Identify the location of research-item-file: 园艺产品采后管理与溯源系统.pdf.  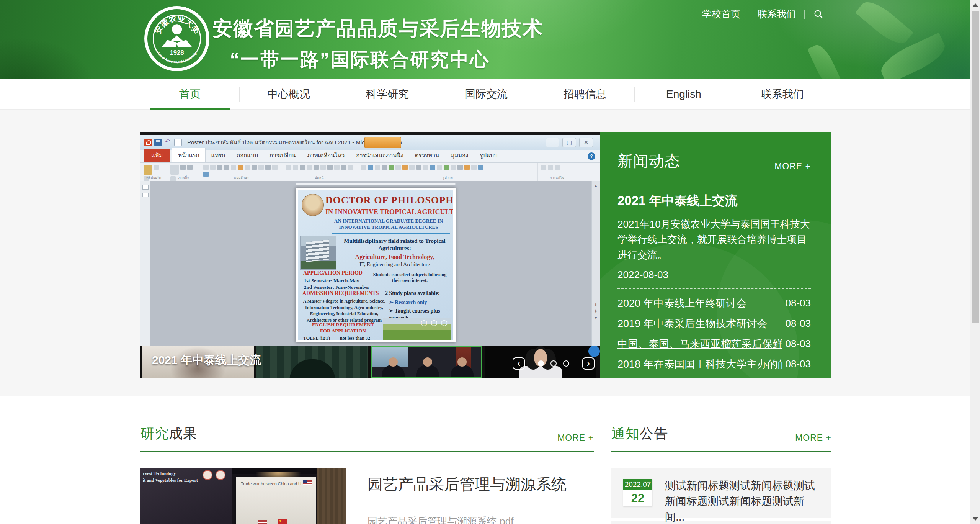
(467, 519).